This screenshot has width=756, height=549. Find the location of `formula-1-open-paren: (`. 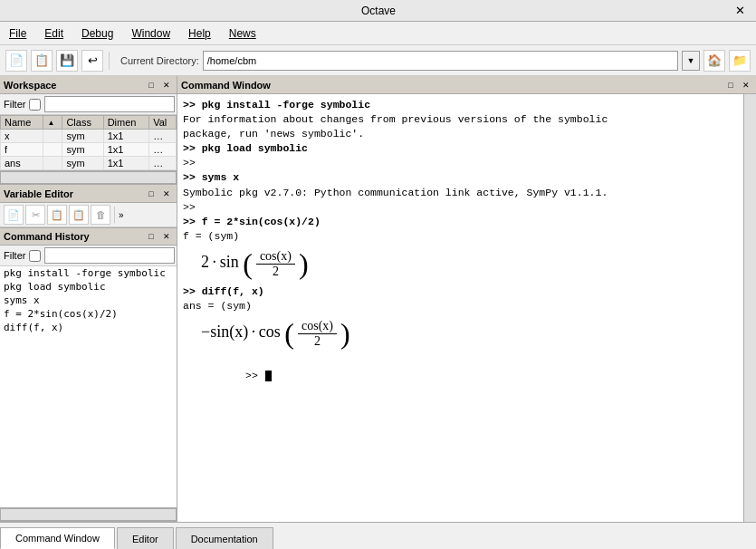

formula-1-open-paren: ( is located at coordinates (248, 264).